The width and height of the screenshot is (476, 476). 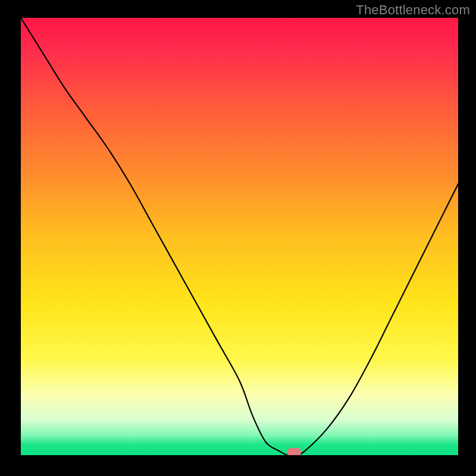 What do you see at coordinates (294, 452) in the screenshot?
I see `bottleneck-marker` at bounding box center [294, 452].